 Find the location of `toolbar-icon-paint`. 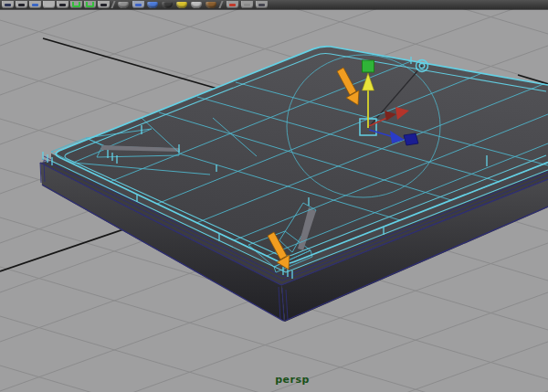

toolbar-icon-paint is located at coordinates (35, 5).